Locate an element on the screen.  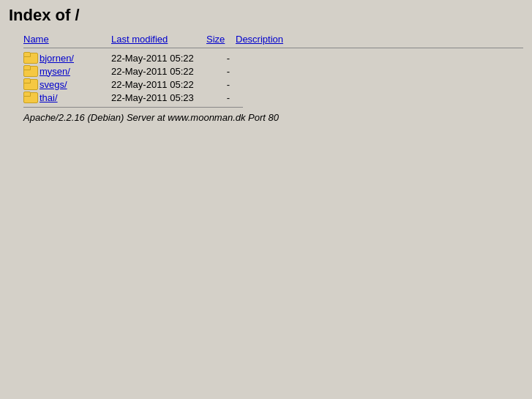
col-size-header: Size is located at coordinates (221, 40).